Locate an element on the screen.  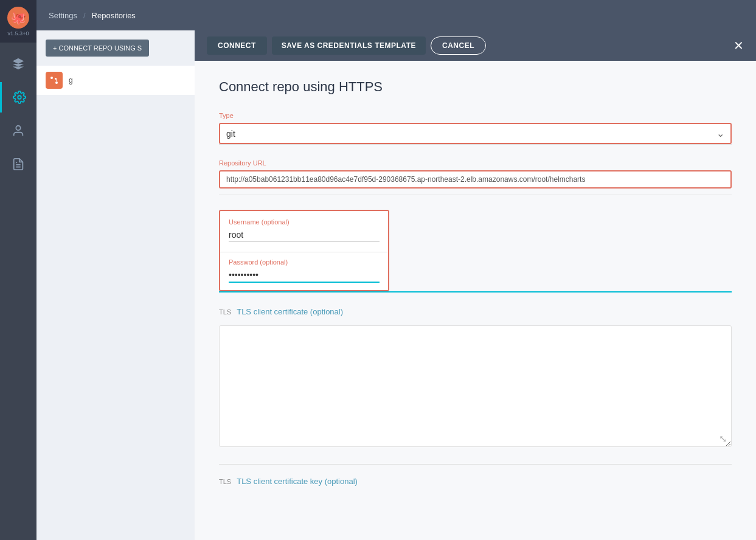
tls-cert-label: TLS client certificate (optional) is located at coordinates (290, 311).